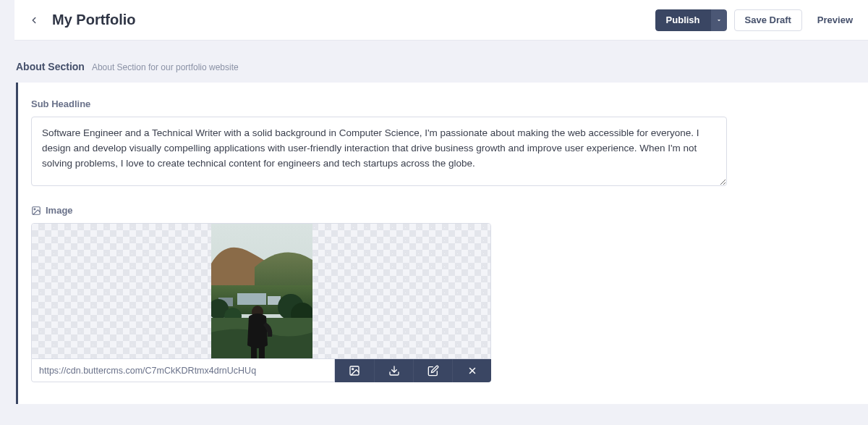 The width and height of the screenshot is (868, 425). Describe the element at coordinates (34, 20) in the screenshot. I see `back-button` at that location.